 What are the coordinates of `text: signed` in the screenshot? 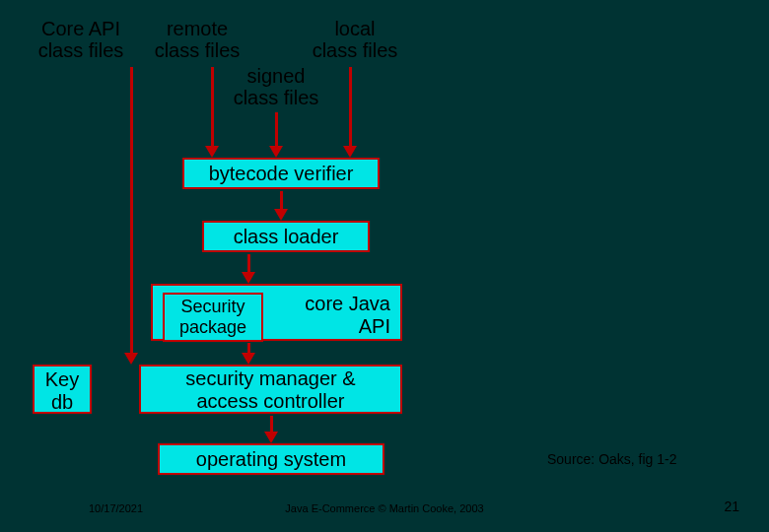 It's located at (276, 76).